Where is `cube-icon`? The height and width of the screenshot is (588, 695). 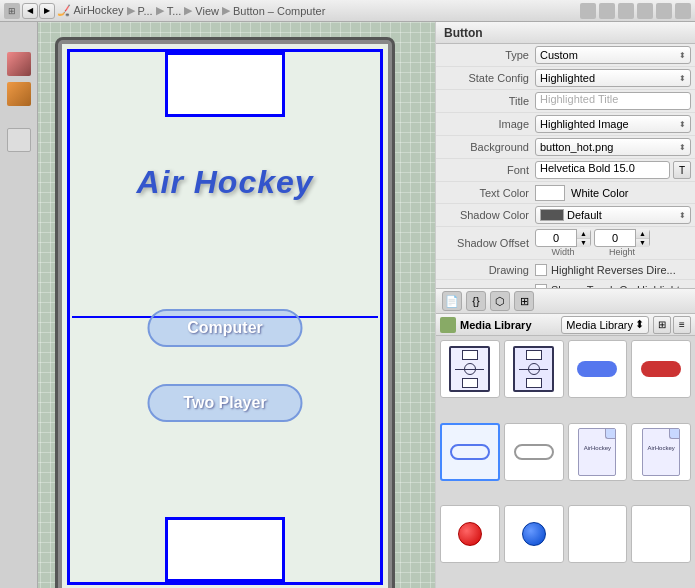
cube-icon is located at coordinates (19, 64).